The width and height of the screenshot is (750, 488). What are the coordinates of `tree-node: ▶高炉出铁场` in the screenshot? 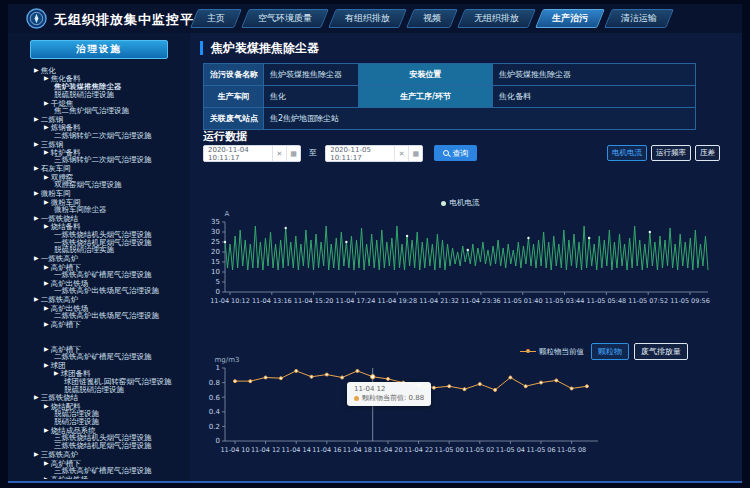 It's located at (99, 477).